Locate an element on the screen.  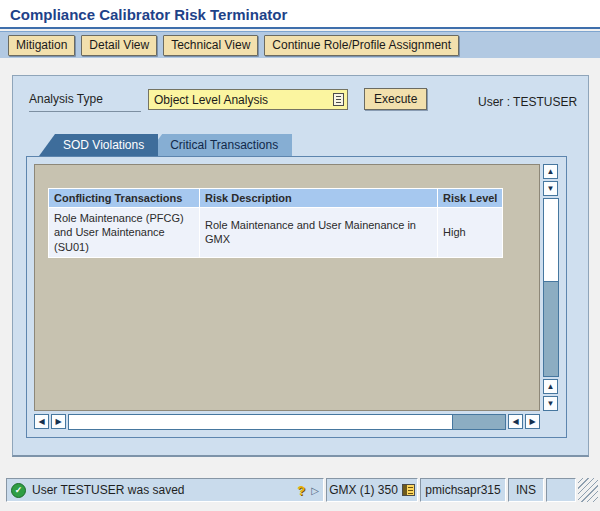
status-message-cell: ✓ User TESTUSER was saved ? ▷ is located at coordinates (165, 490).